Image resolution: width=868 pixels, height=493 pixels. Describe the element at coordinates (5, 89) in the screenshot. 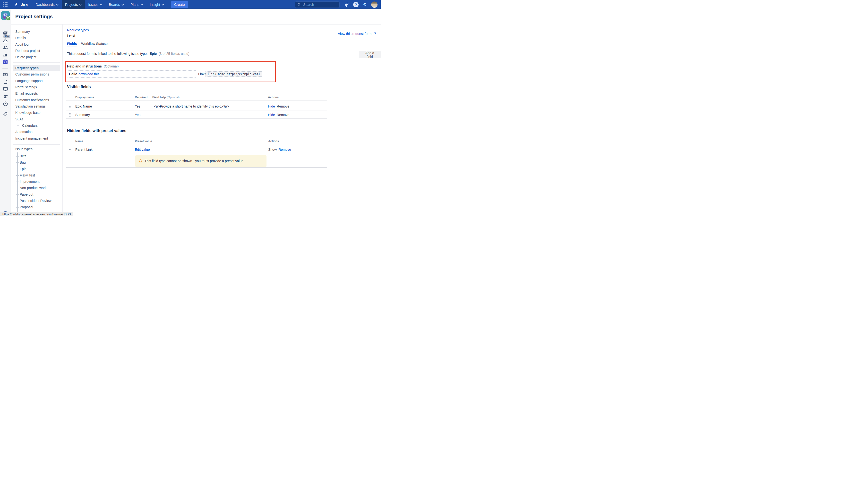

I see `monitor-icon` at that location.